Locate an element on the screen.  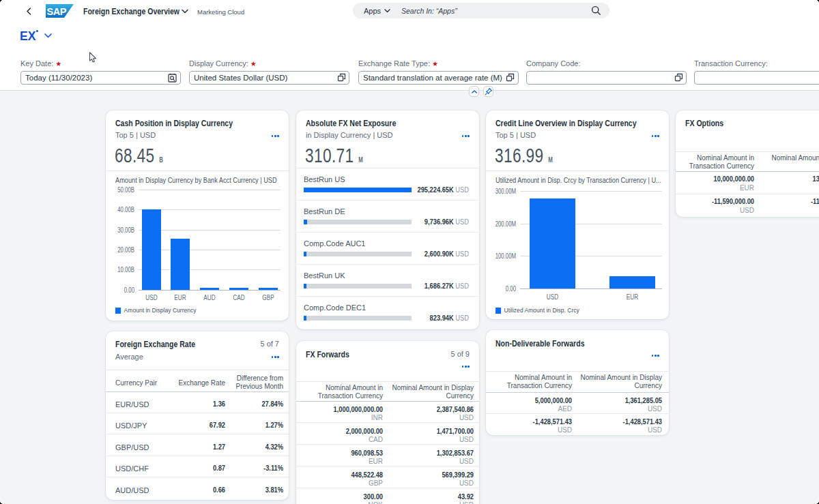
svg-text: SAP is located at coordinates (57, 12).